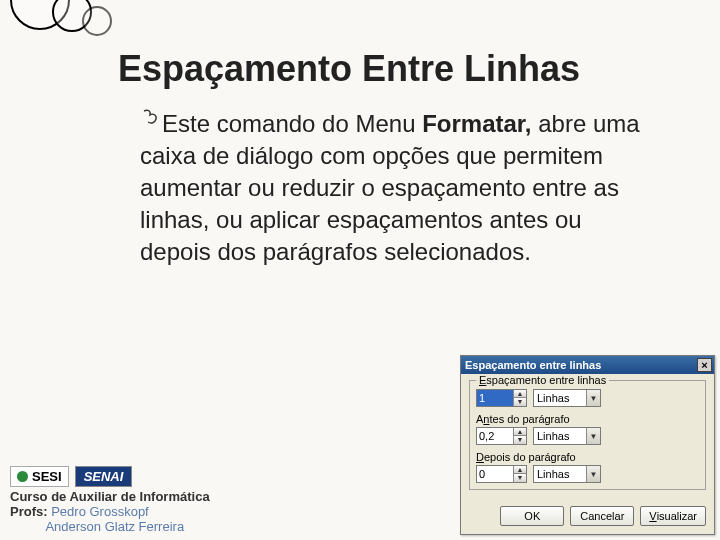 This screenshot has height=540, width=720. What do you see at coordinates (588, 457) in the screenshot?
I see `after-paragraph-label: Depois do parágrafo` at bounding box center [588, 457].